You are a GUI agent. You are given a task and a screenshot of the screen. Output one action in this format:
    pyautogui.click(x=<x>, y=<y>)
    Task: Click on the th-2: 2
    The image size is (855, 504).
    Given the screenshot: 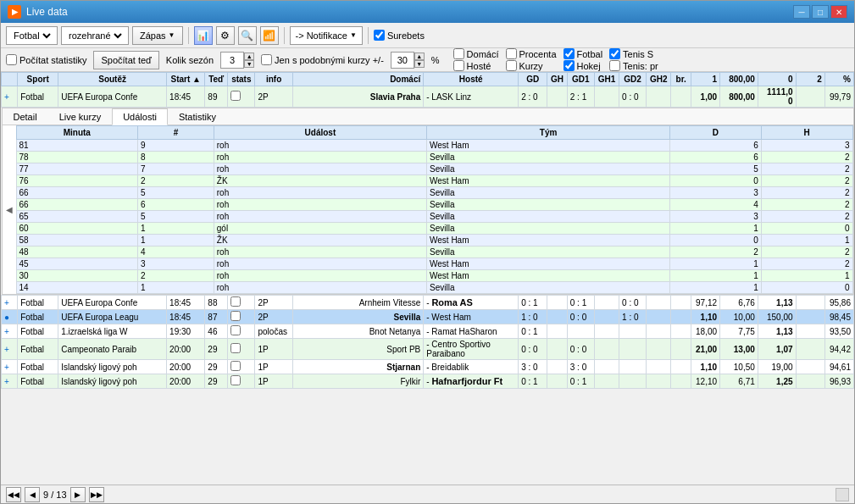 What is the action you would take?
    pyautogui.click(x=810, y=80)
    